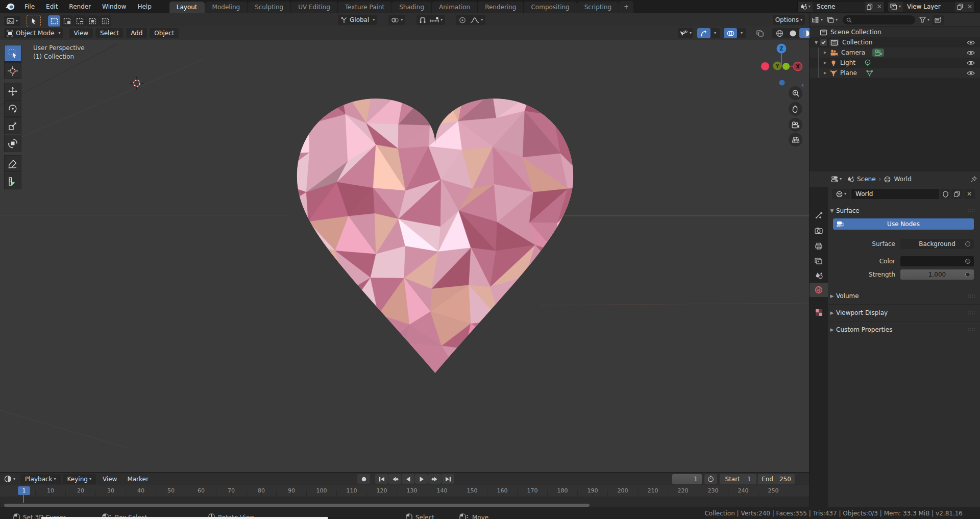  What do you see at coordinates (819, 246) in the screenshot?
I see `properties-tab-output` at bounding box center [819, 246].